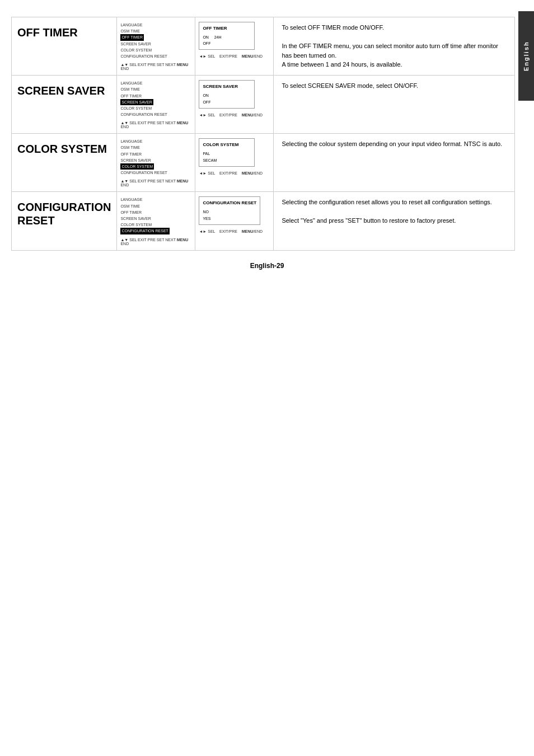 The image size is (534, 756). I want to click on menu-item-language-4: LANGUAGE, so click(156, 199).